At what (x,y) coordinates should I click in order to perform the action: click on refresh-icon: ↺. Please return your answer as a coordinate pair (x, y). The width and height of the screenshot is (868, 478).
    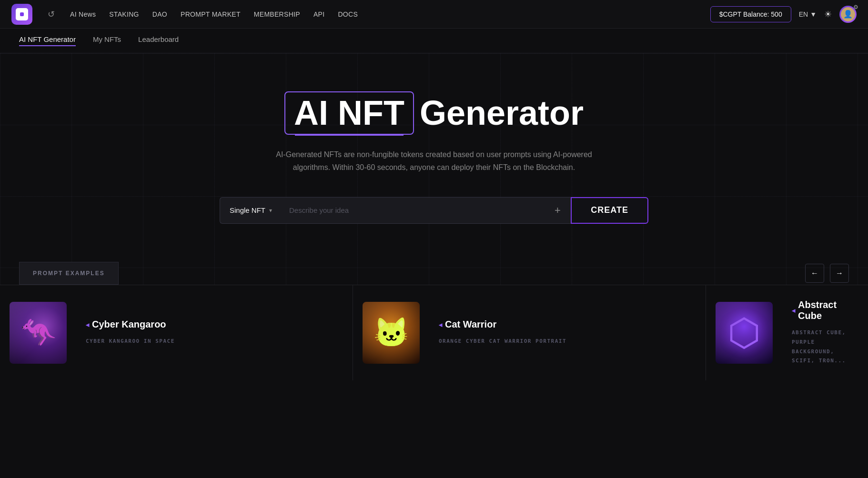
    Looking at the image, I should click on (51, 14).